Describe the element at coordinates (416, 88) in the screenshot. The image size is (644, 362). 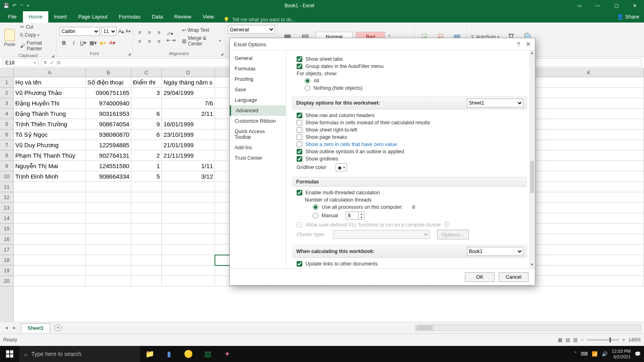
I see `opt-objects-nothing: Nothing (hide objects)` at that location.